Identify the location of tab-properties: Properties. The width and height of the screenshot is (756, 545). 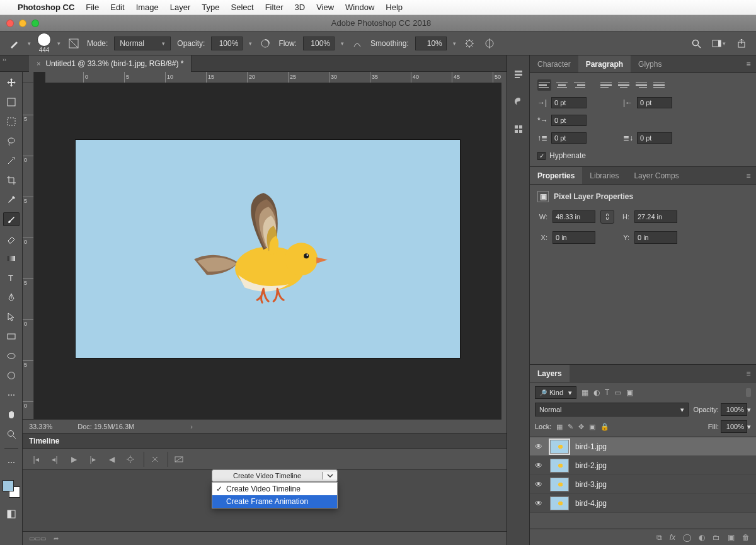
(556, 175).